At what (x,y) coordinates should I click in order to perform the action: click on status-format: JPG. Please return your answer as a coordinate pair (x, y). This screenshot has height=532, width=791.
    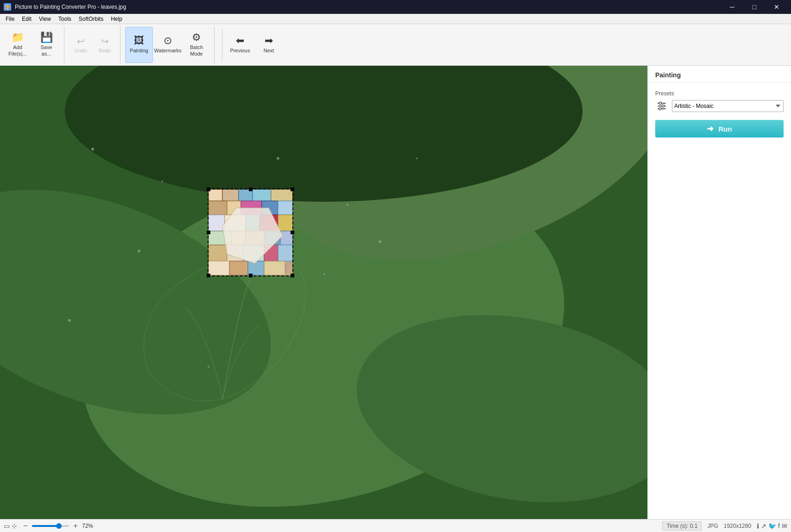
    Looking at the image, I should click on (713, 526).